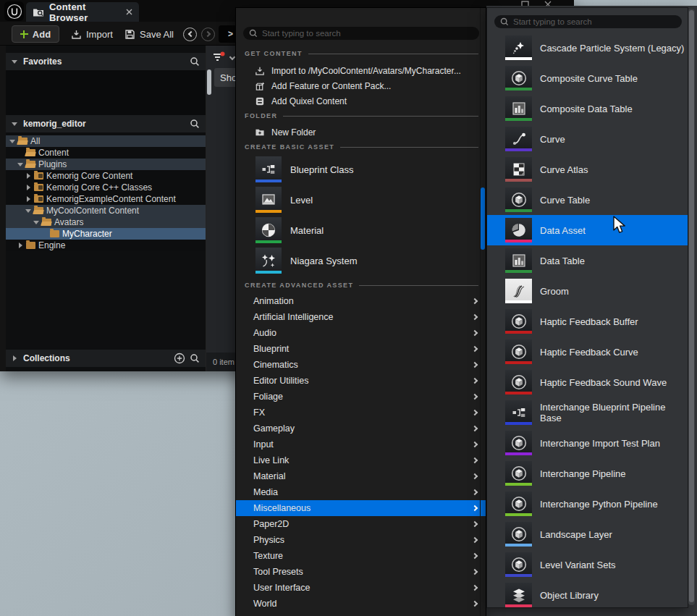  Describe the element at coordinates (106, 187) in the screenshot. I see `tree-item-kemorig-core-cpp: Kemorig Core C++ Classes` at that location.